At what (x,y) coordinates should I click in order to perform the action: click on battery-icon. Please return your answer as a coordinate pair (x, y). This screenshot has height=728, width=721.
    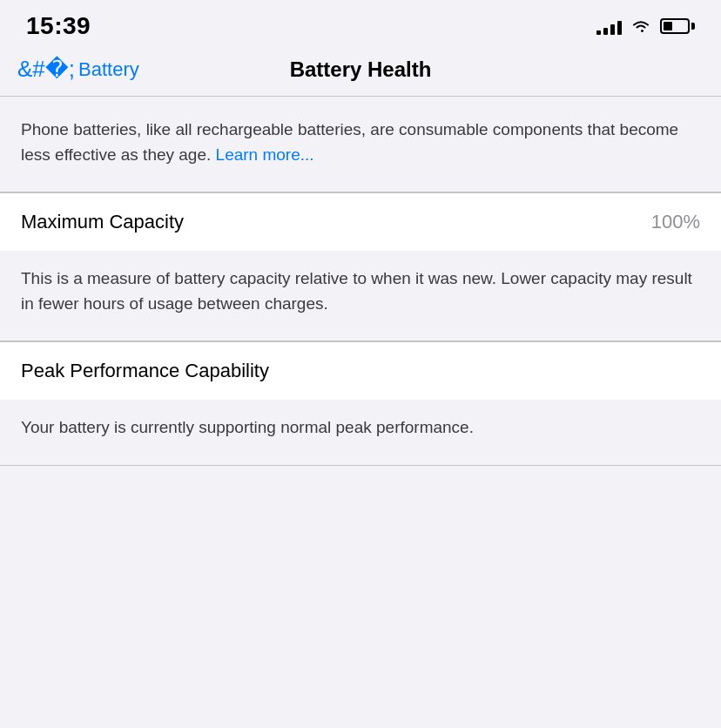
    Looking at the image, I should click on (677, 26).